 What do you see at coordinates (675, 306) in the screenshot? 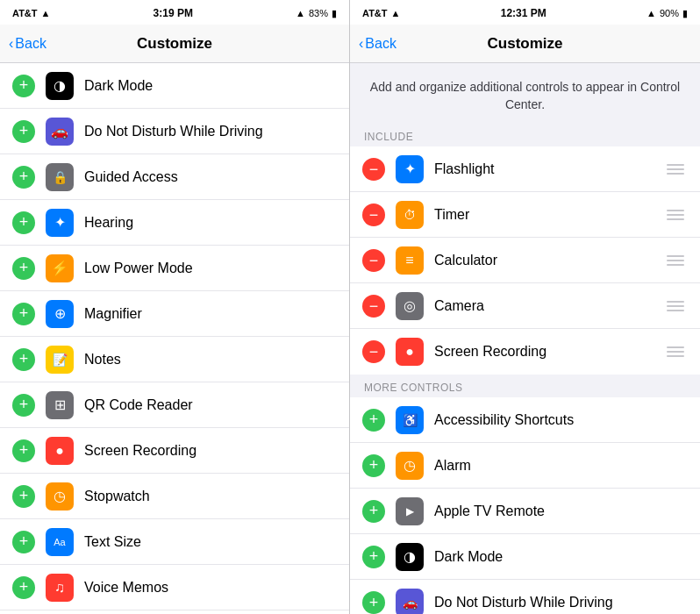
I see `drag-handle-camera` at bounding box center [675, 306].